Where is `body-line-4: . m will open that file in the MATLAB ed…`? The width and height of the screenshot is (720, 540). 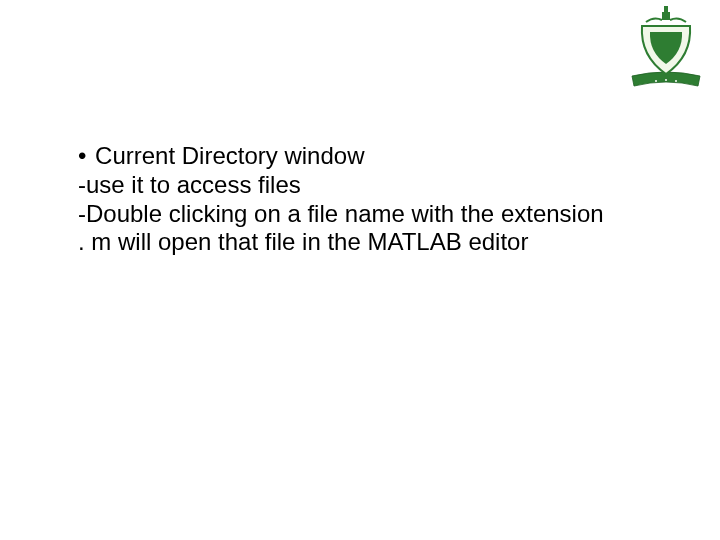 body-line-4: . m will open that file in the MATLAB ed… is located at coordinates (358, 242).